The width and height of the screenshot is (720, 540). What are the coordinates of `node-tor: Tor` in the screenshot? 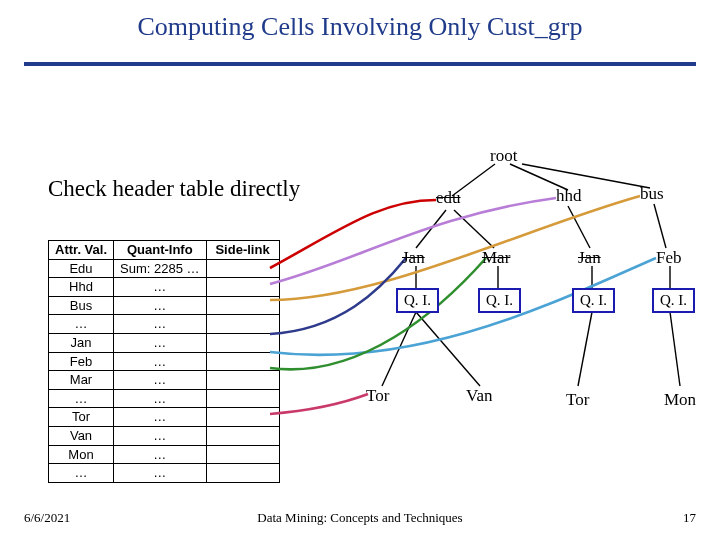 It's located at (378, 396).